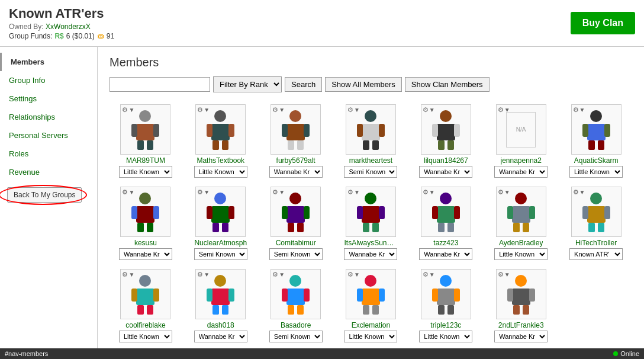  I want to click on sidebar-item-settings: Settings, so click(49, 98).